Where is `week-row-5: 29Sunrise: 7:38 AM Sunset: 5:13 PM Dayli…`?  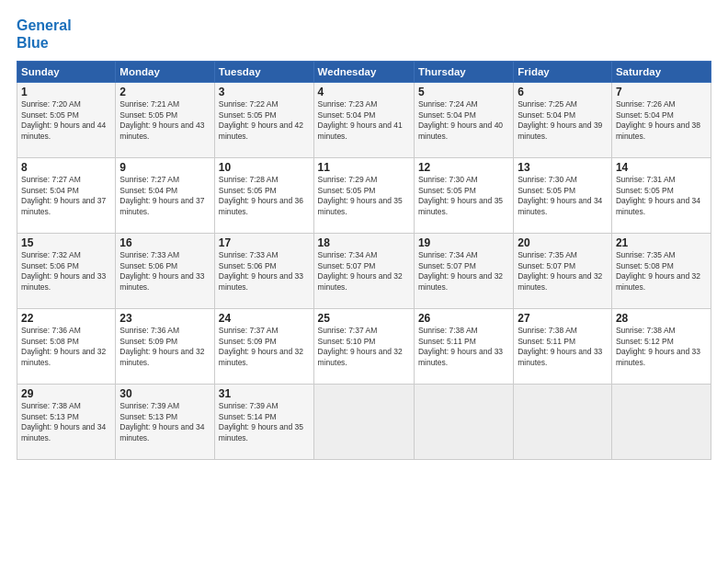
week-row-5: 29Sunrise: 7:38 AM Sunset: 5:13 PM Dayli… is located at coordinates (364, 422).